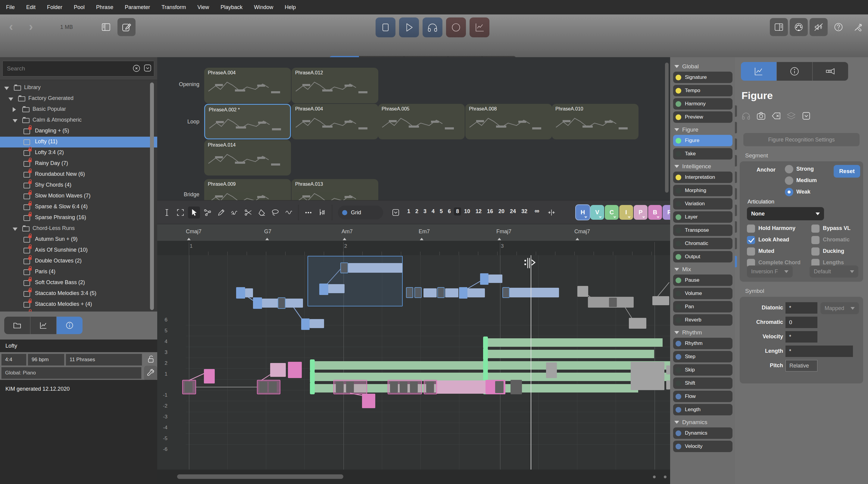 The image size is (868, 484). Describe the element at coordinates (43, 325) in the screenshot. I see `tab-preview` at that location.